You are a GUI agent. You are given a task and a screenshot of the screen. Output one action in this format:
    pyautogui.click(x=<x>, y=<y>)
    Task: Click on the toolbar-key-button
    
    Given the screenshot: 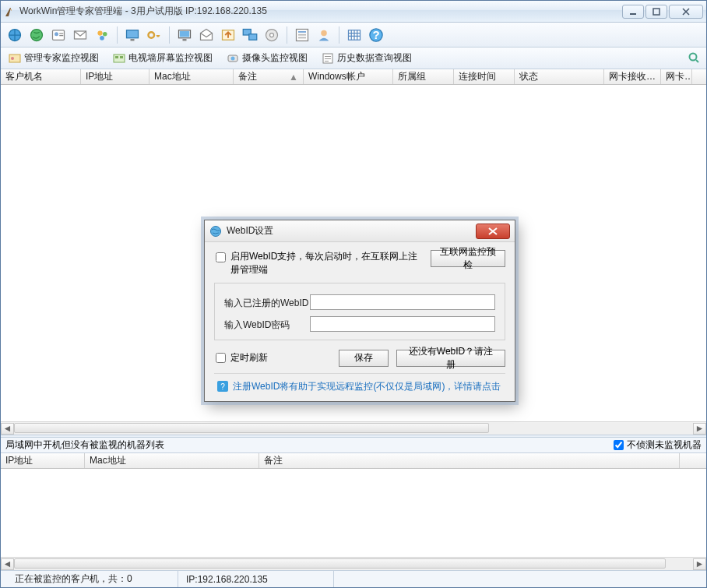 What is the action you would take?
    pyautogui.click(x=154, y=35)
    